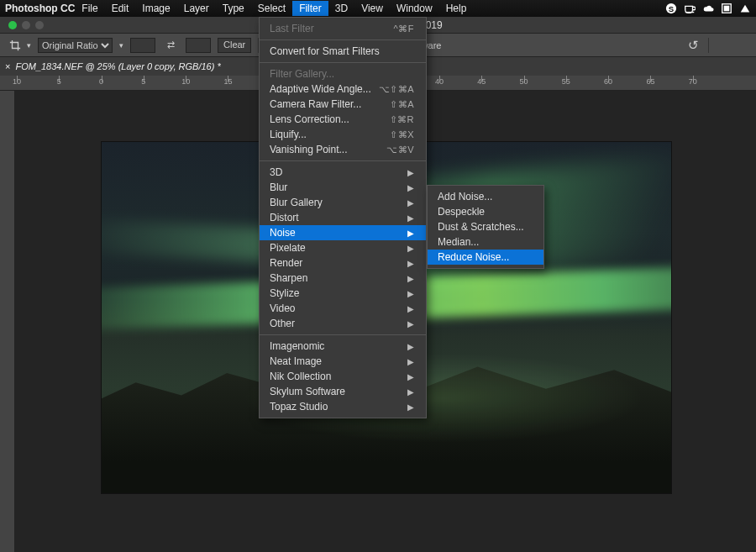 The image size is (756, 552). What do you see at coordinates (343, 134) in the screenshot?
I see `menu-liquify: Liquify...⇧⌘X` at bounding box center [343, 134].